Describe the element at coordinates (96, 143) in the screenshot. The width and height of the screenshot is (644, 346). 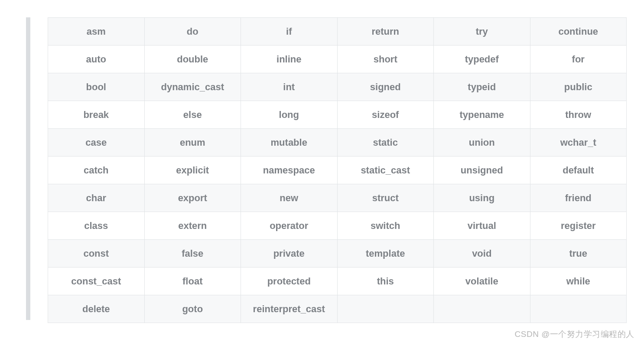
I see `table-cell: case` at that location.